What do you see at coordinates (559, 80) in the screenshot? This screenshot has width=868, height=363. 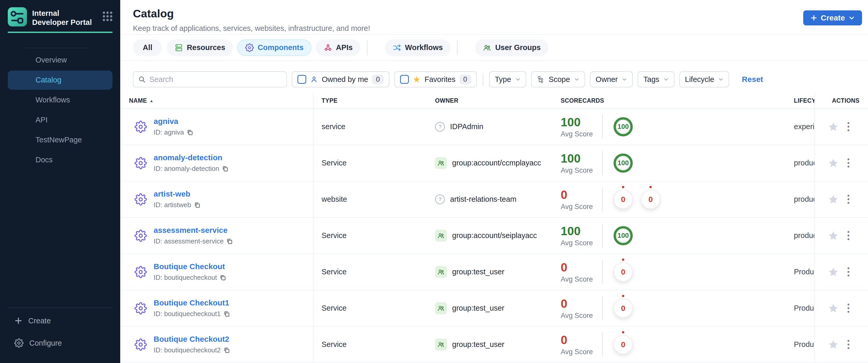 I see `scope-dropdown-label: Scope` at bounding box center [559, 80].